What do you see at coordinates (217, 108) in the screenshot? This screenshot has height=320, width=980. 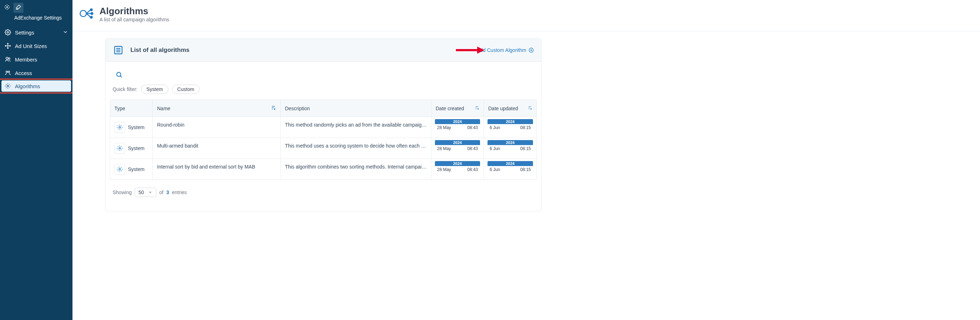 I see `col-header-name: Name` at bounding box center [217, 108].